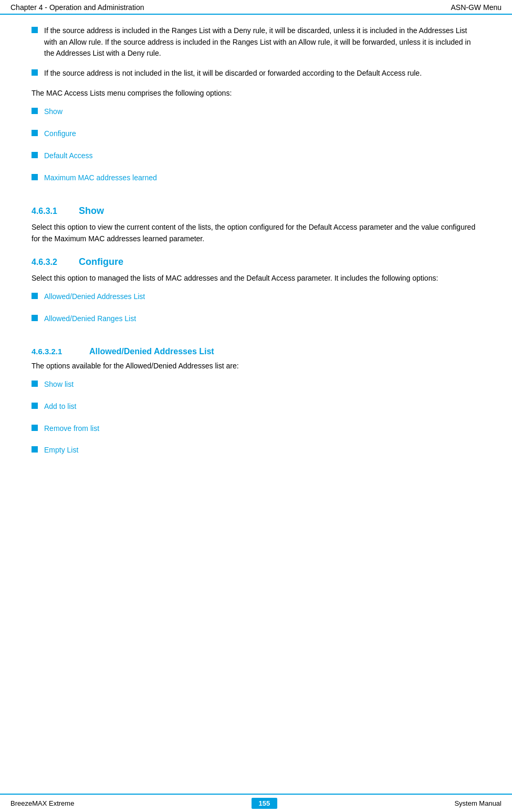  I want to click on section-46321-heading: 4.6.3.2.1 Allowed/Denied Addresses List, so click(256, 352).